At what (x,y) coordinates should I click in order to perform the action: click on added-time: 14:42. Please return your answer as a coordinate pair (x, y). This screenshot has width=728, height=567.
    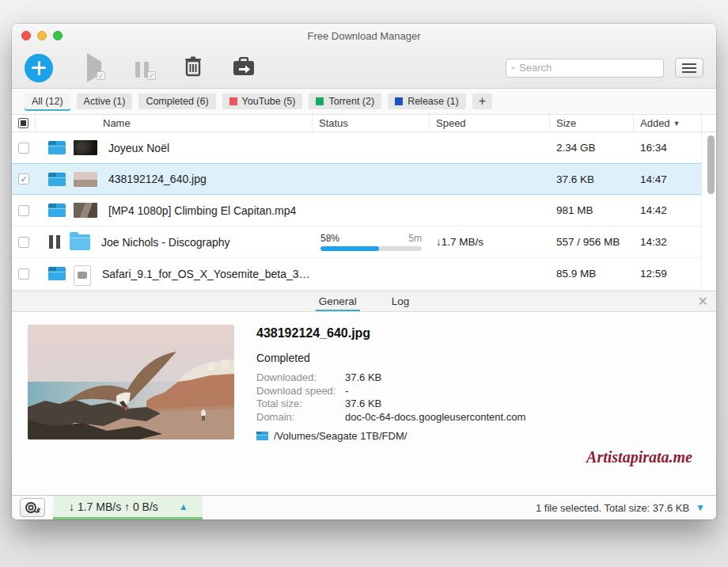
    Looking at the image, I should click on (654, 211).